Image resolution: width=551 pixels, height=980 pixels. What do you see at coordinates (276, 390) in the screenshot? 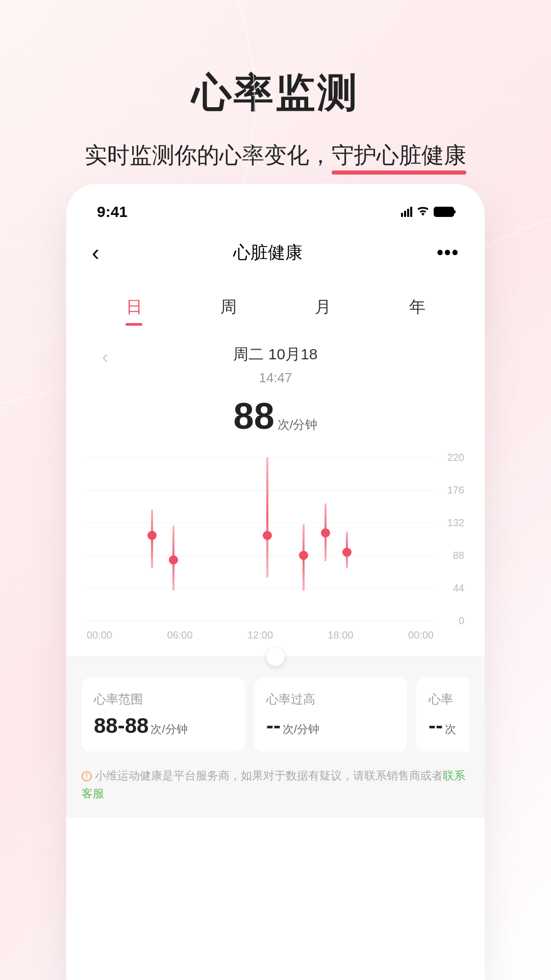
I see `date-section: ‹ 周二 10月18 14:47 88次/分钟` at bounding box center [276, 390].